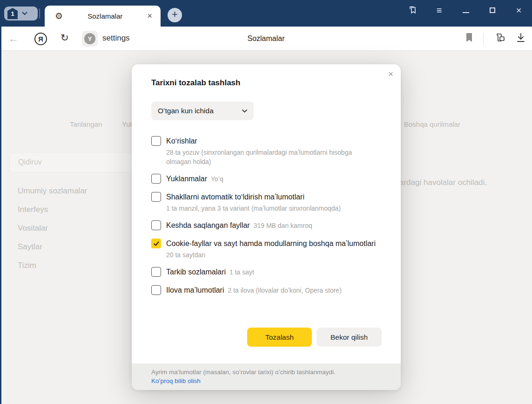 This screenshot has width=532, height=404. Describe the element at coordinates (156, 243) in the screenshot. I see `checkbox-checked` at that location.